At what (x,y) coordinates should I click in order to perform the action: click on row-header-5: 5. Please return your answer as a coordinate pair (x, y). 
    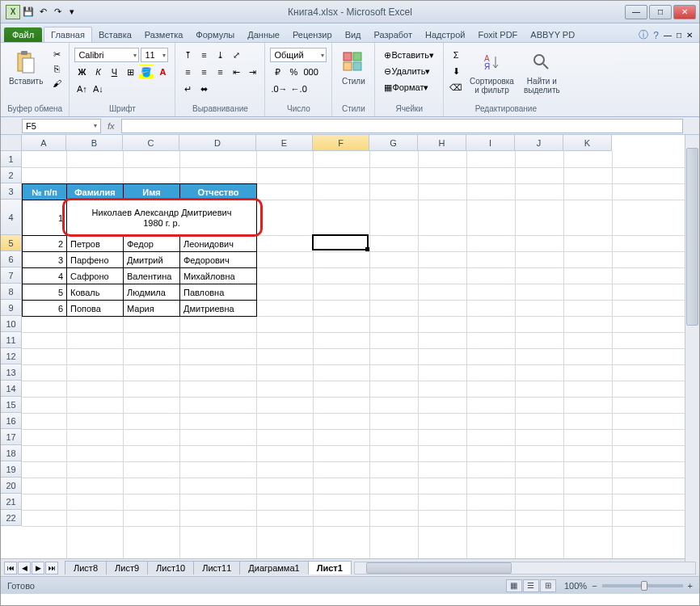
    Looking at the image, I should click on (11, 243).